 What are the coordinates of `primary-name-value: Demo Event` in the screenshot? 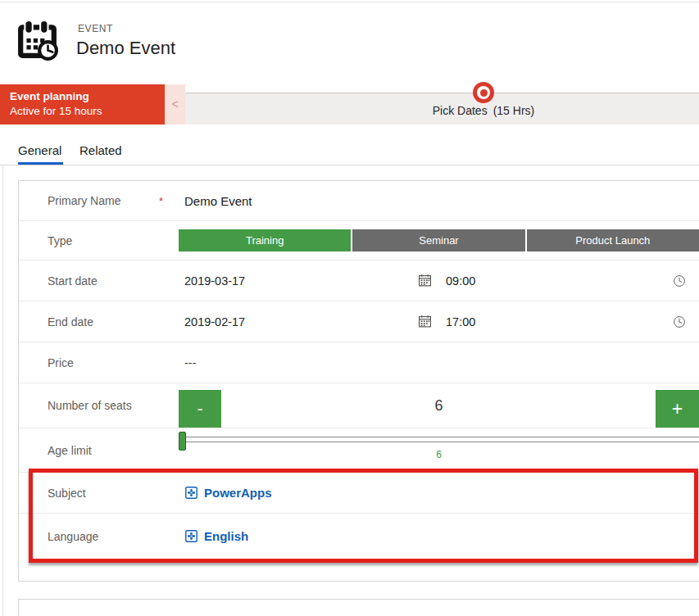 It's located at (216, 202).